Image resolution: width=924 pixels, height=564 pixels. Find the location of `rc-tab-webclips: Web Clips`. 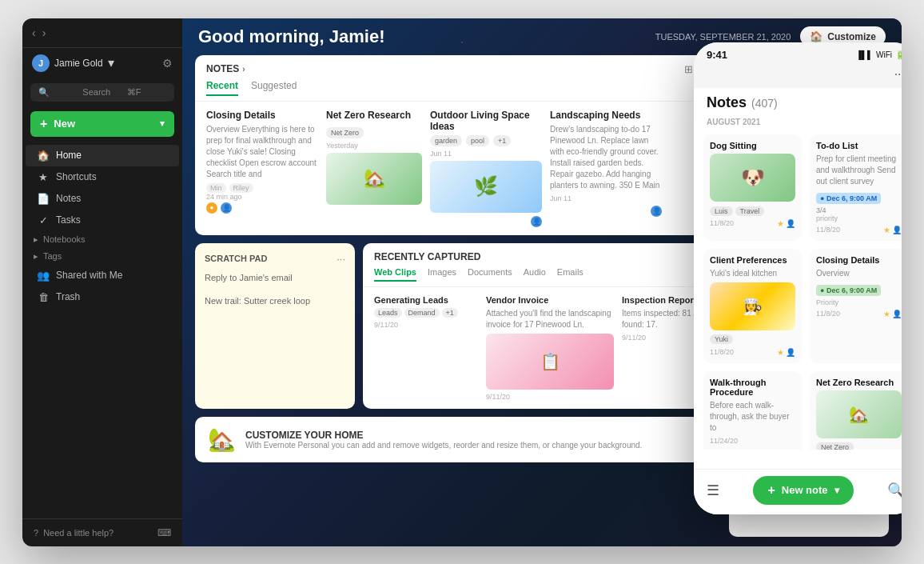

rc-tab-webclips: Web Clips is located at coordinates (395, 274).